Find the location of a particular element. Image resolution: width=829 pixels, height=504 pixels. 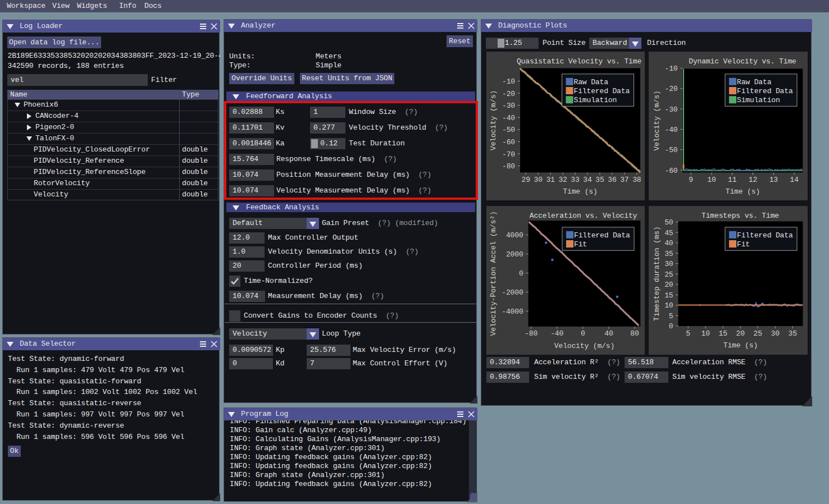

svg-text: -2000 is located at coordinates (512, 293).